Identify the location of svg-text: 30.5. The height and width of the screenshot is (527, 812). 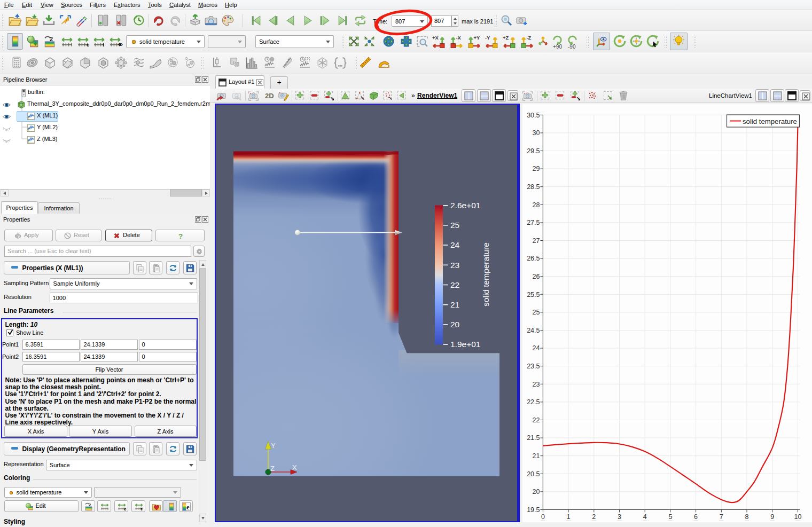
(533, 115).